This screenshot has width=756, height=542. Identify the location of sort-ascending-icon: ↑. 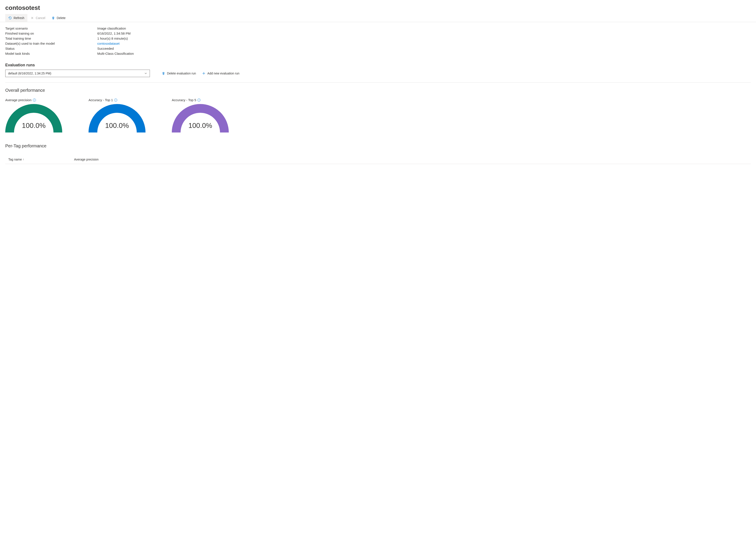
(23, 159).